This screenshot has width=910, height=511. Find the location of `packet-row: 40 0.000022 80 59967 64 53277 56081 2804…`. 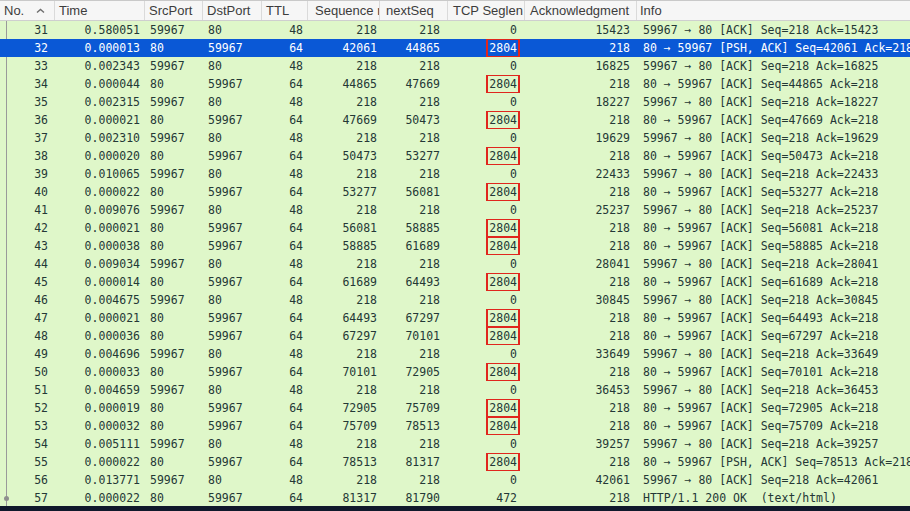

packet-row: 40 0.000022 80 59967 64 53277 56081 2804… is located at coordinates (455, 192).